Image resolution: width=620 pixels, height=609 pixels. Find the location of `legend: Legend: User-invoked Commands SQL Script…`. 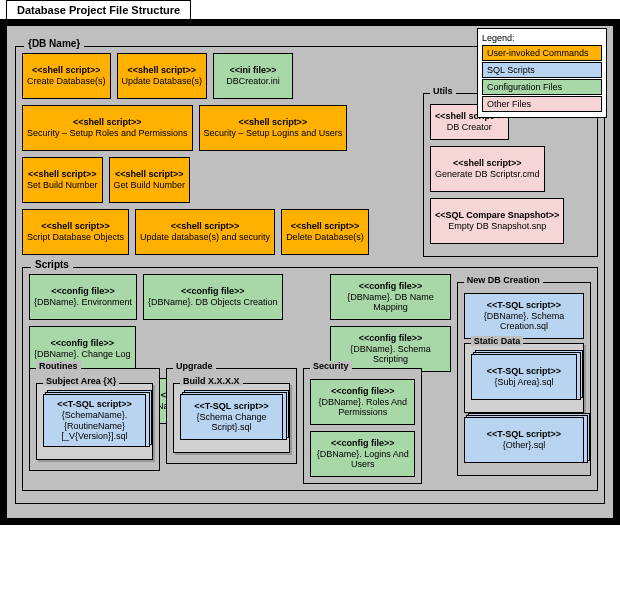

legend: Legend: User-invoked Commands SQL Script… is located at coordinates (542, 73).